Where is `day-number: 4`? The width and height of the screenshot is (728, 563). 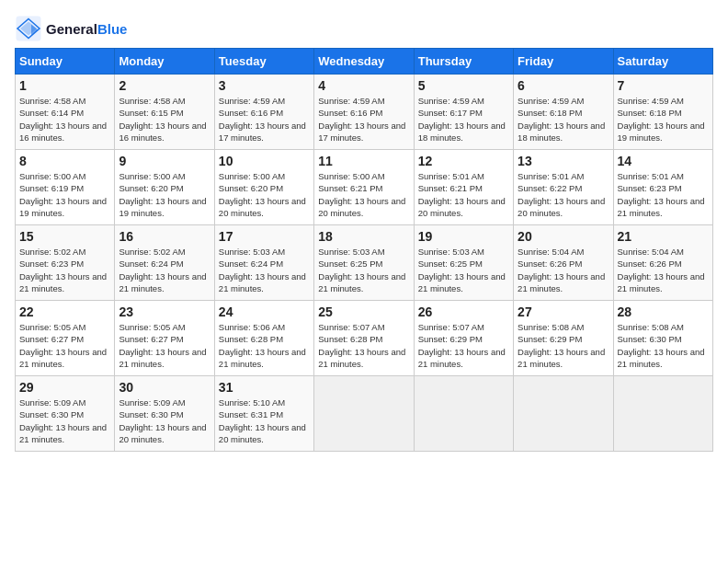 day-number: 4 is located at coordinates (364, 86).